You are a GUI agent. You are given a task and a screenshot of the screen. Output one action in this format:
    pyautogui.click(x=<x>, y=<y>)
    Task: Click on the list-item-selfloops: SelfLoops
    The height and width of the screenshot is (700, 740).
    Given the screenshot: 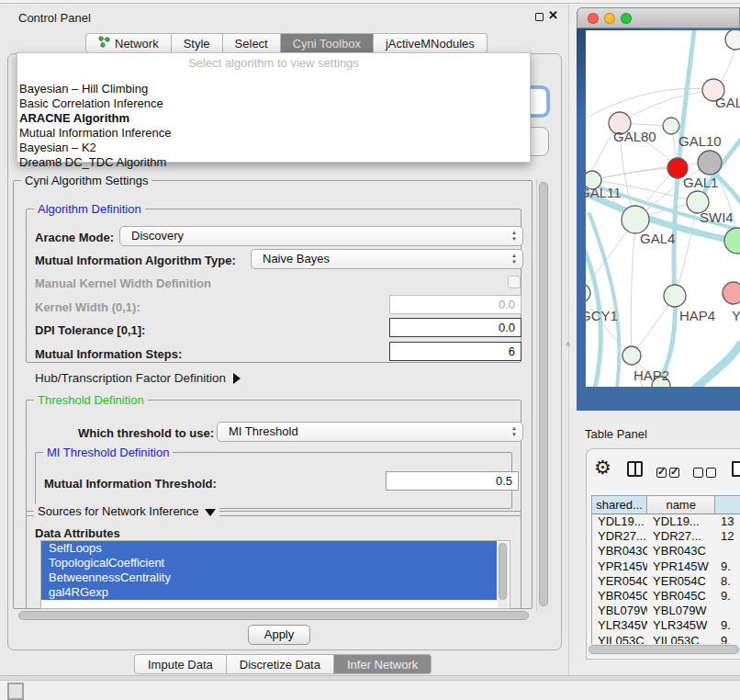 What is the action you would take?
    pyautogui.click(x=269, y=548)
    